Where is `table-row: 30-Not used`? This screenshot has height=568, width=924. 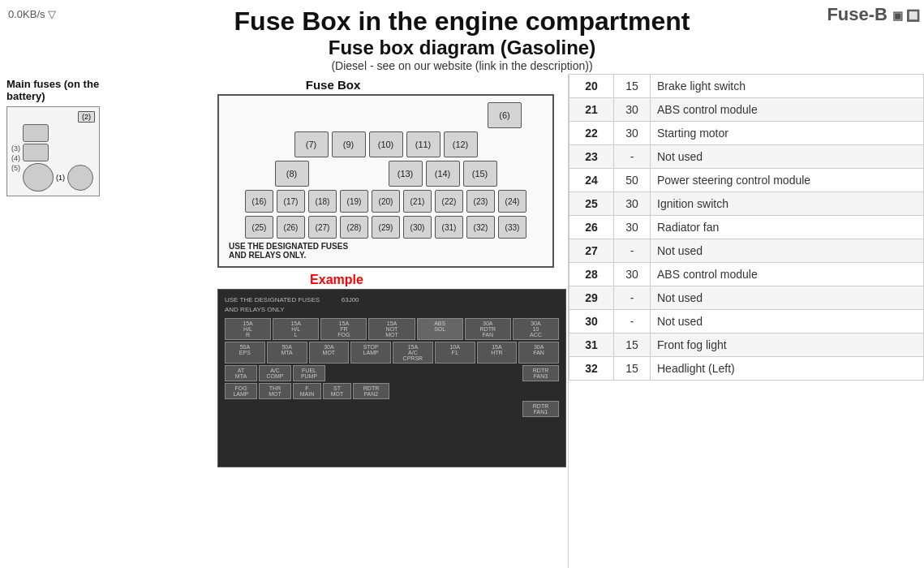 table-row: 30-Not used is located at coordinates (746, 321).